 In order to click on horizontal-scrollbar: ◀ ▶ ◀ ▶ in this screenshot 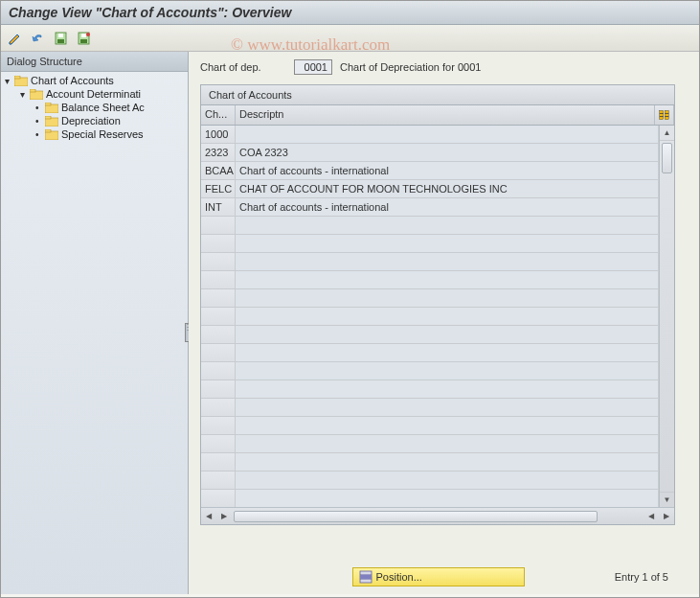, I will do `click(438, 516)`.